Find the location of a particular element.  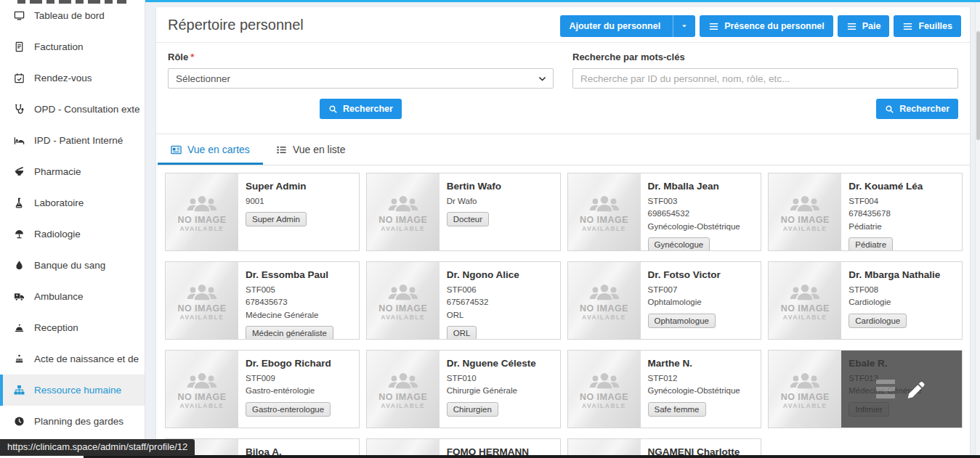

role-filter-column: Rôle* Sélectionner Rechercher is located at coordinates (360, 86).